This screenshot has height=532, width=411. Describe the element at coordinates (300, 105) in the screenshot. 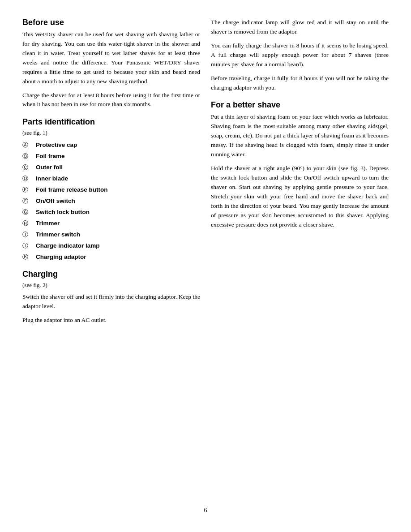

I see `better-shave-title: For a better shave` at that location.